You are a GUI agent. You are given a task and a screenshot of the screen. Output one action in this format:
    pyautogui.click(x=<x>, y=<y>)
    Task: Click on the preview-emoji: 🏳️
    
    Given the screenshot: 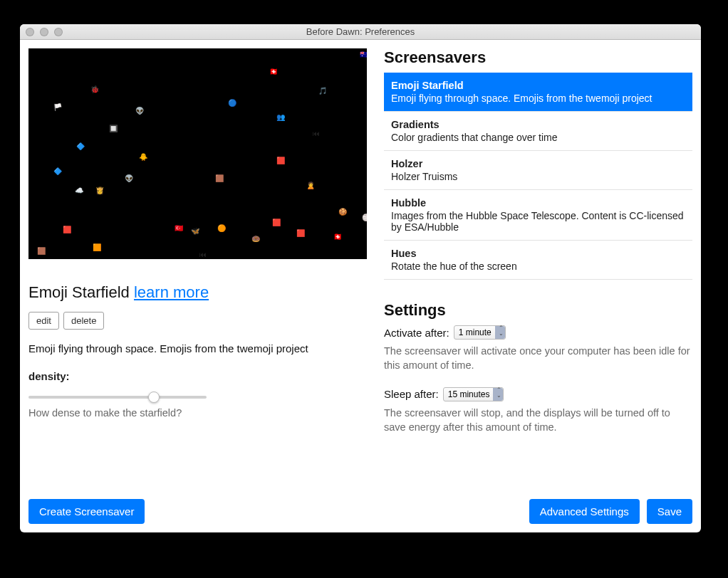 What is the action you would take?
    pyautogui.click(x=58, y=107)
    